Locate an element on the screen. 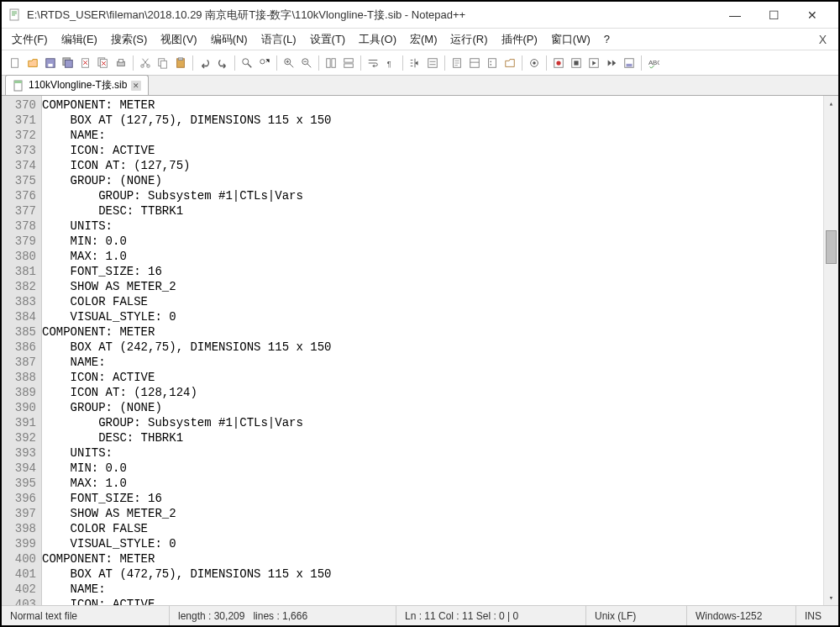  function-list-icon is located at coordinates (492, 63).